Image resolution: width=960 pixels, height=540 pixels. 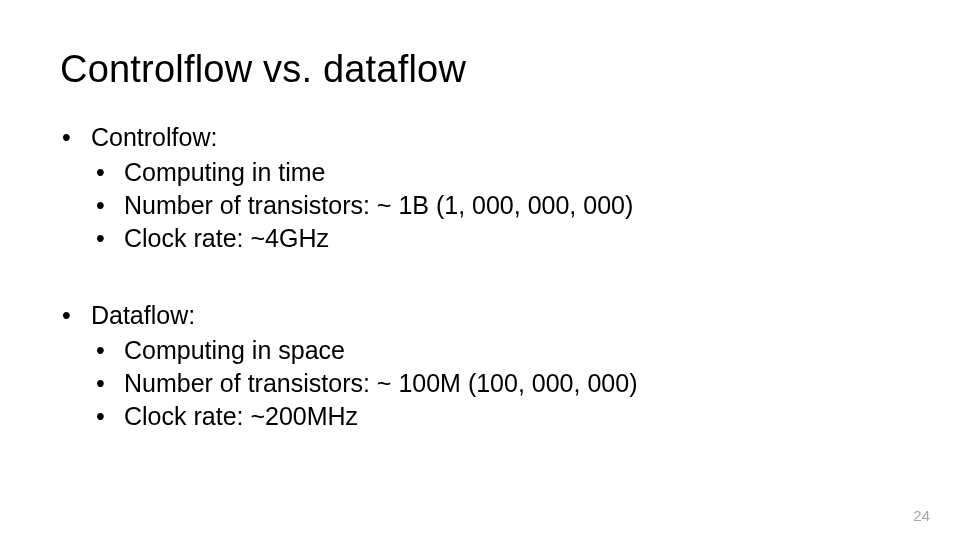 What do you see at coordinates (512, 416) in the screenshot?
I see `list-item: Clock rate: ~200MHz` at bounding box center [512, 416].